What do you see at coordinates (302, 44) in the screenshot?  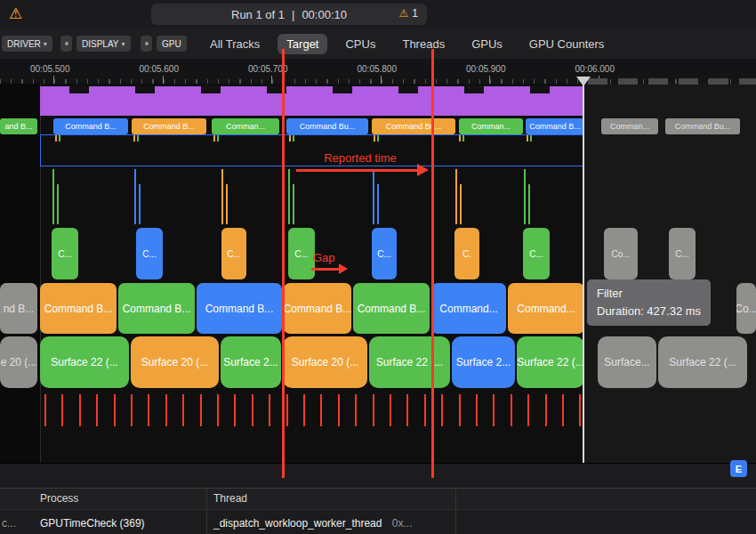 I see `tab-target: Target` at bounding box center [302, 44].